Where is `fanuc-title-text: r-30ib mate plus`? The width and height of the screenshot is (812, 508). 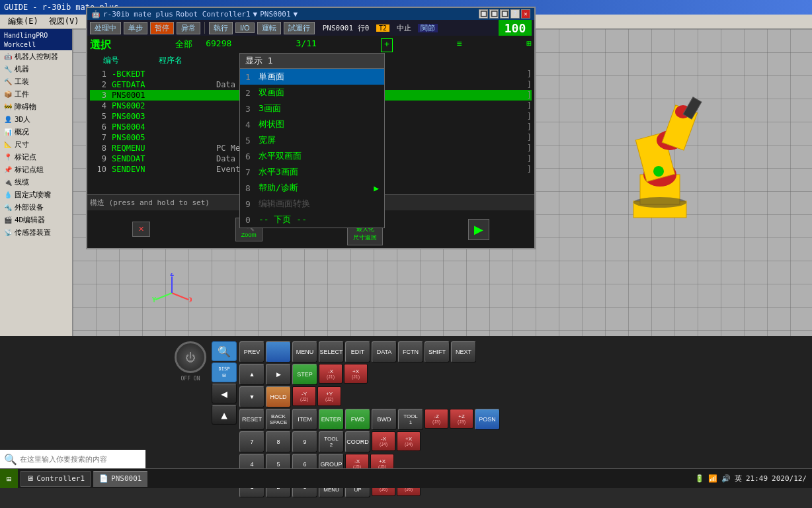
fanuc-title-text: r-30ib mate plus is located at coordinates (138, 15).